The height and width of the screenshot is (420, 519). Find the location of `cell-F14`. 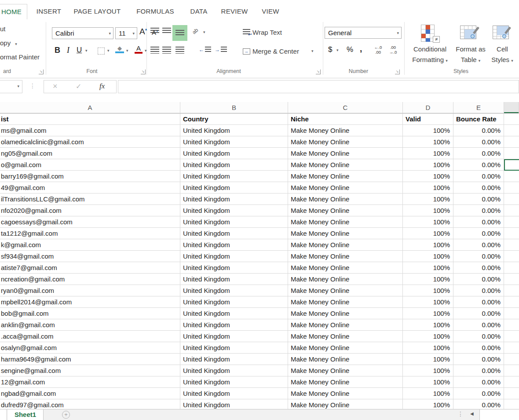

cell-F14 is located at coordinates (512, 268).